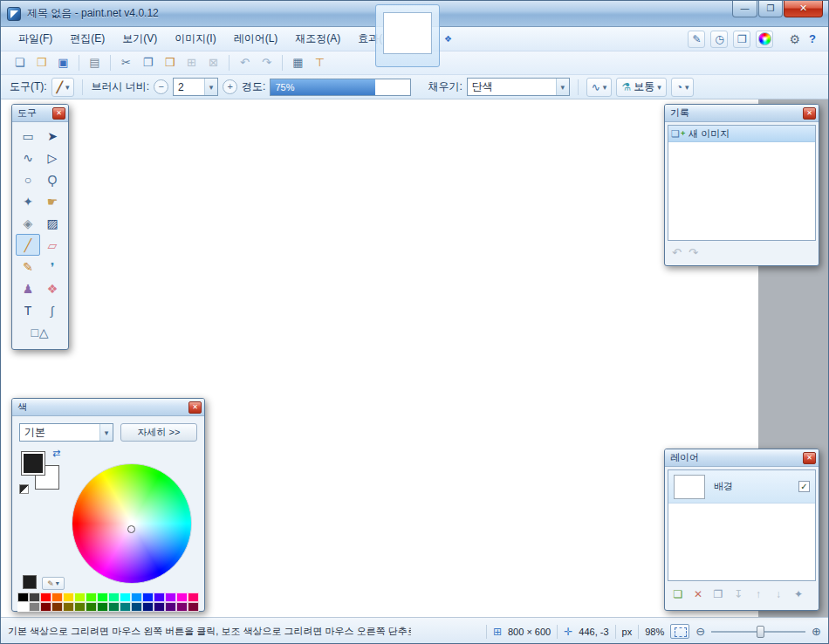 Image resolution: width=829 pixels, height=644 pixels. What do you see at coordinates (627, 632) in the screenshot?
I see `unit-selector: px` at bounding box center [627, 632].